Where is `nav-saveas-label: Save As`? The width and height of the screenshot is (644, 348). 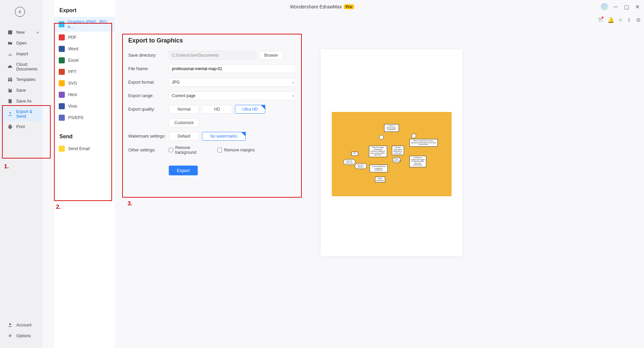 nav-saveas-label: Save As is located at coordinates (24, 101).